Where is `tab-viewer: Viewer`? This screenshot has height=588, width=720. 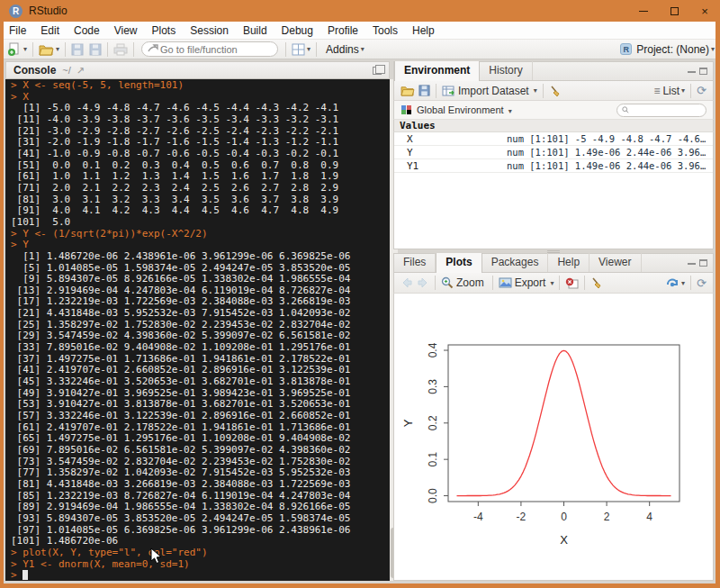
tab-viewer: Viewer is located at coordinates (616, 263).